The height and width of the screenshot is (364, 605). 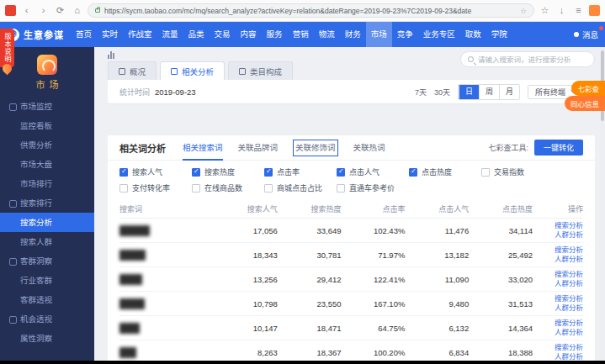 I want to click on granularity-button: 日, so click(x=469, y=92).